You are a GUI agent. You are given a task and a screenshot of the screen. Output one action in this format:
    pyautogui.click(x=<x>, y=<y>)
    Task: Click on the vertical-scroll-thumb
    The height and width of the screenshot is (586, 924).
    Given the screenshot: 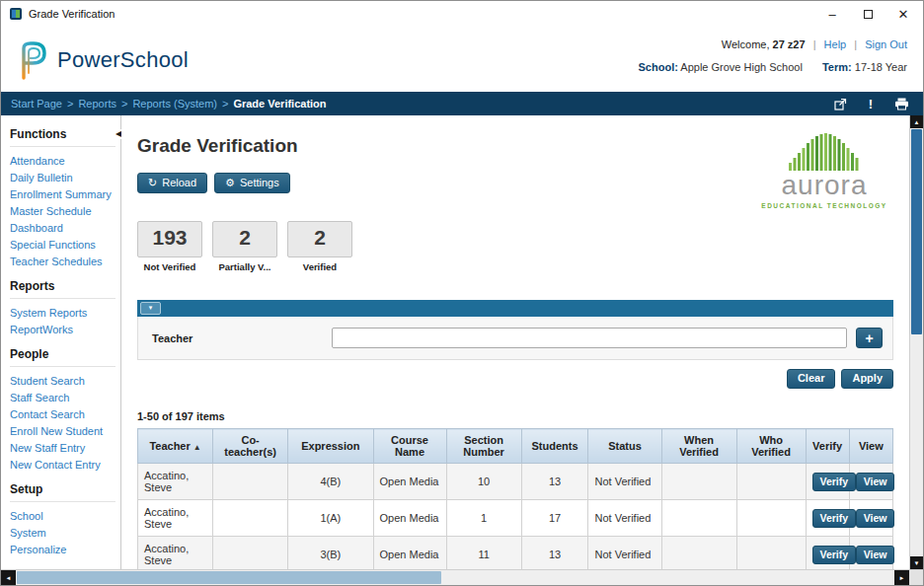 What is the action you would take?
    pyautogui.click(x=916, y=232)
    